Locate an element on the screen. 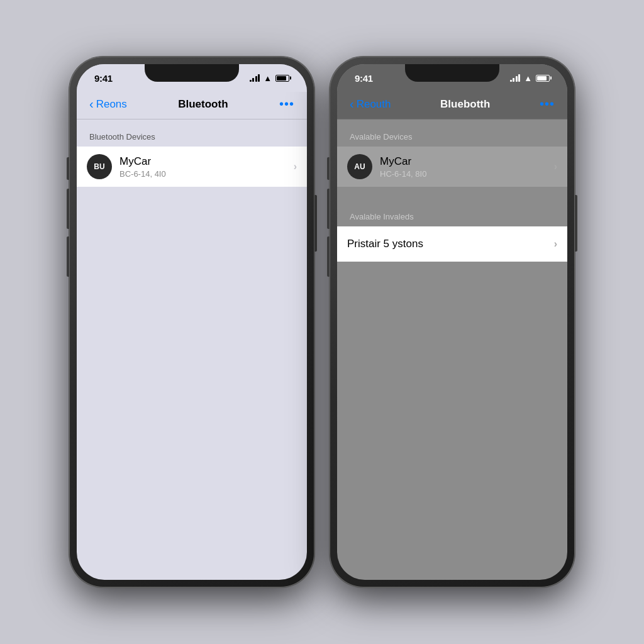  section-header-right-1: Avalable Invaleds is located at coordinates (452, 213).